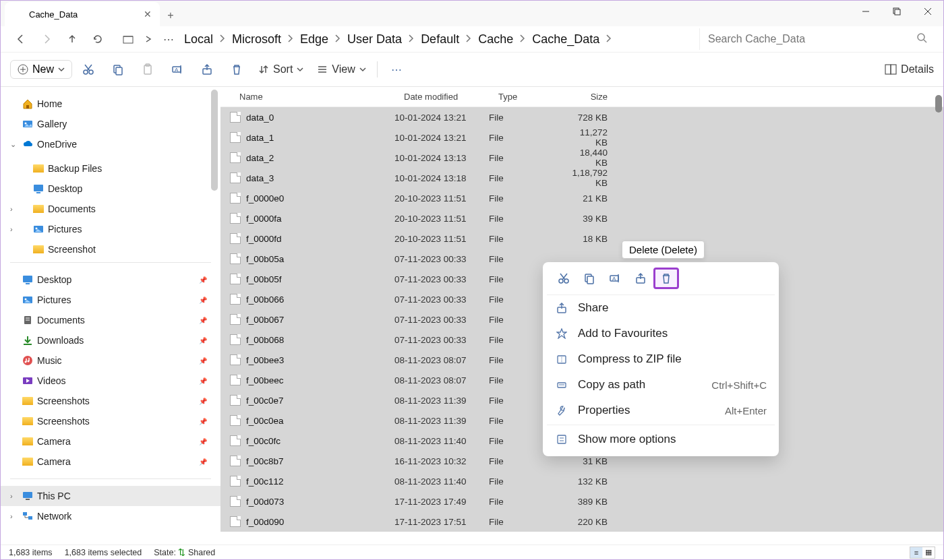  I want to click on breadcrumb-segment: Local, so click(198, 39).